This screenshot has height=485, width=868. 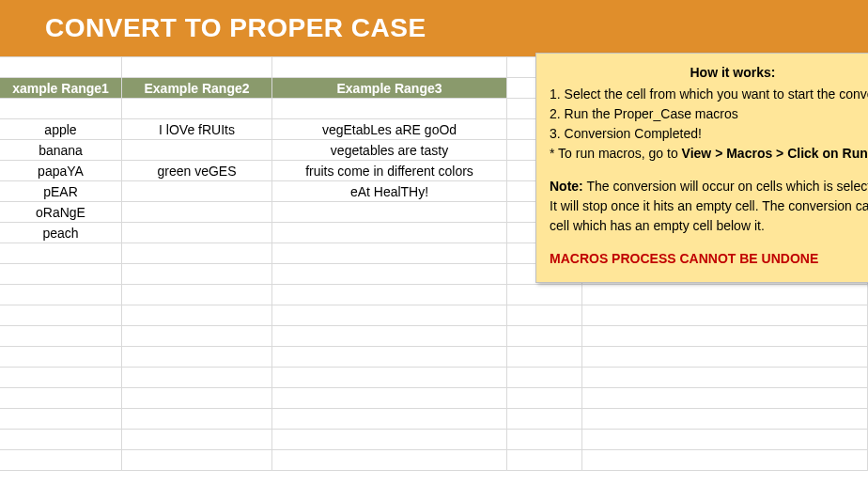 I want to click on cell-c1: peach, so click(x=61, y=233).